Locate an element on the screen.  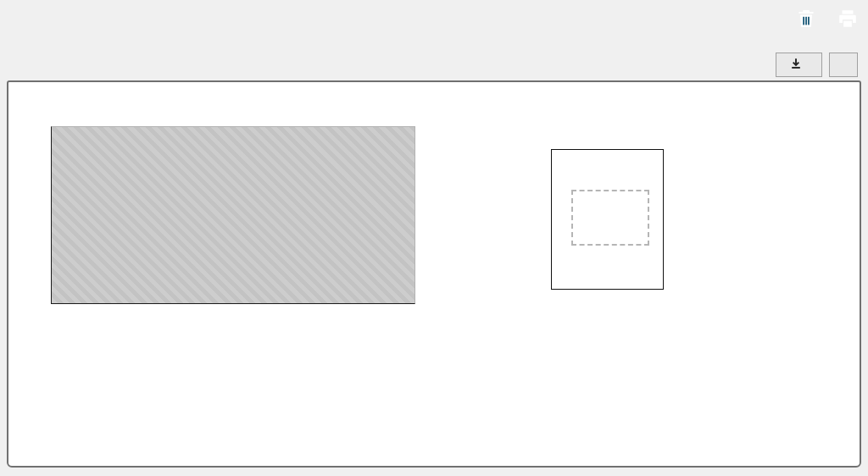
material-rect is located at coordinates (582, 230).